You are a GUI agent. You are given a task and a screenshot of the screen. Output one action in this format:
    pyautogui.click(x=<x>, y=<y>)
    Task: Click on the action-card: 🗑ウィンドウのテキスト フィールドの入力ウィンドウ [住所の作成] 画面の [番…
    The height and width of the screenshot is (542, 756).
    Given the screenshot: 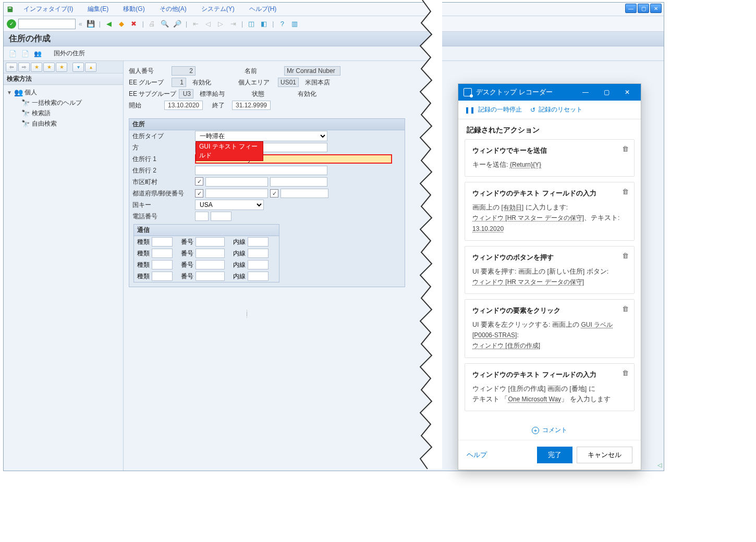 What is the action you would take?
    pyautogui.click(x=550, y=387)
    